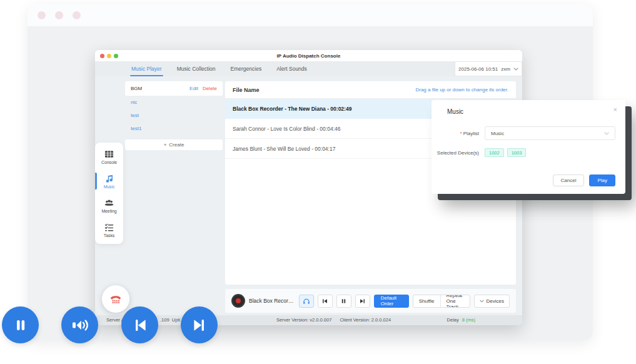 Image resolution: width=636 pixels, height=364 pixels. What do you see at coordinates (309, 56) in the screenshot?
I see `app-titlebar: IP Audio Dispatch Console` at bounding box center [309, 56].